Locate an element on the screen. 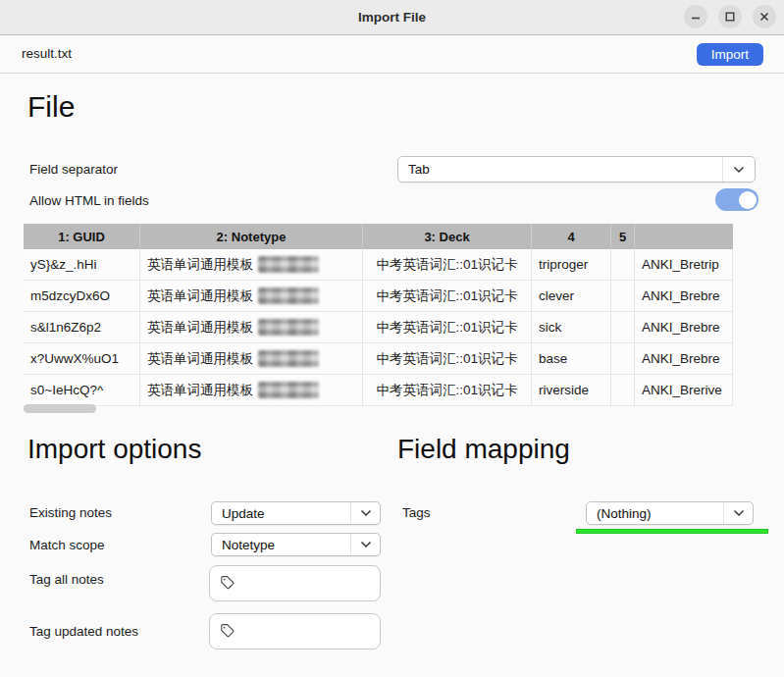 This screenshot has width=784, height=677. titlebar: Import File is located at coordinates (392, 18).